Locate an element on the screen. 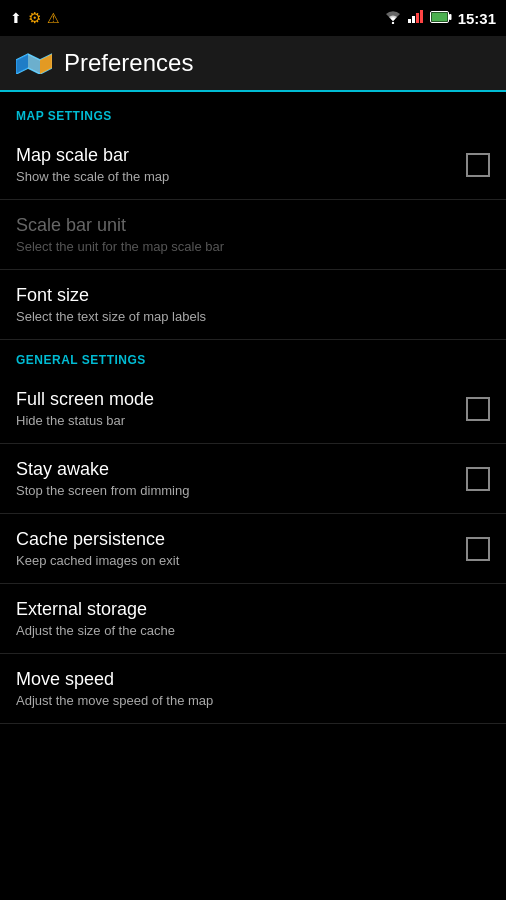 The image size is (506, 900). full-screen-mode-item: Full screen mode Hide the status bar is located at coordinates (253, 409).